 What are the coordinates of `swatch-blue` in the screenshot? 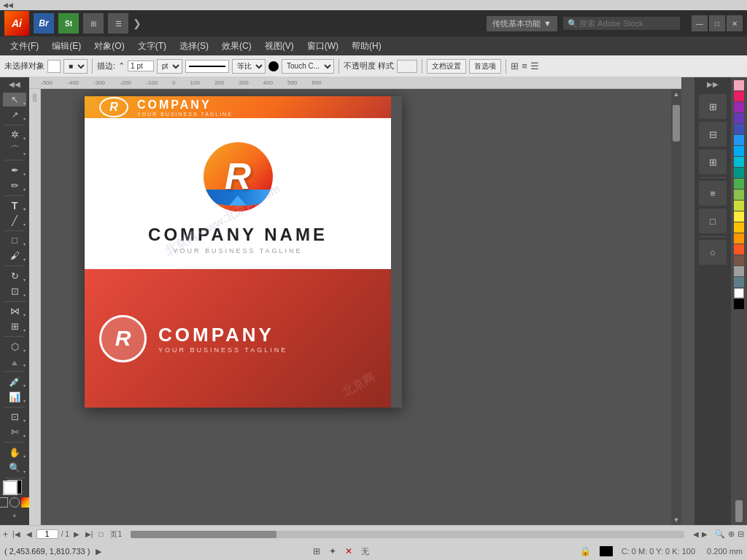 It's located at (739, 140).